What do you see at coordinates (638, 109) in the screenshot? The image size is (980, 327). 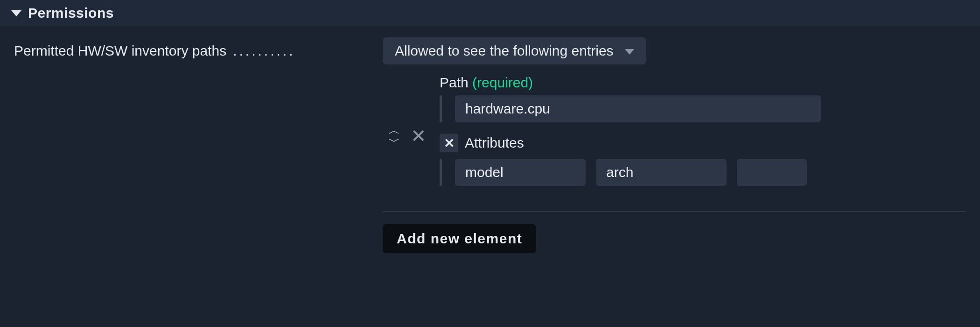 I see `path-input: hardware.cpu` at bounding box center [638, 109].